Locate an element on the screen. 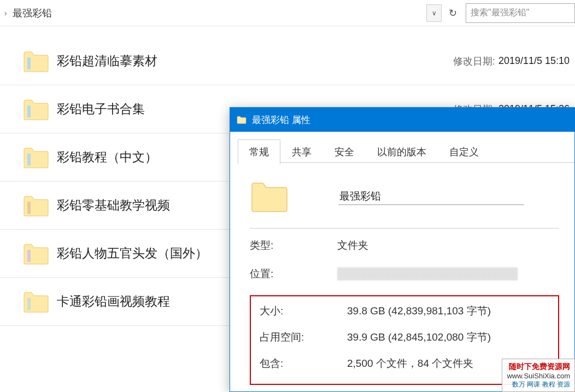 This screenshot has height=392, width=575. tab-security: 安全 is located at coordinates (344, 152).